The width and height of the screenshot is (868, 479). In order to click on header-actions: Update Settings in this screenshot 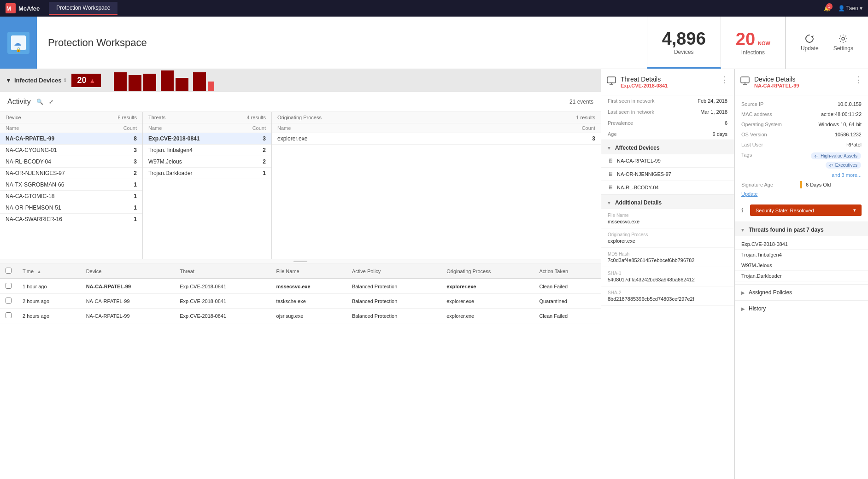, I will do `click(827, 42)`.